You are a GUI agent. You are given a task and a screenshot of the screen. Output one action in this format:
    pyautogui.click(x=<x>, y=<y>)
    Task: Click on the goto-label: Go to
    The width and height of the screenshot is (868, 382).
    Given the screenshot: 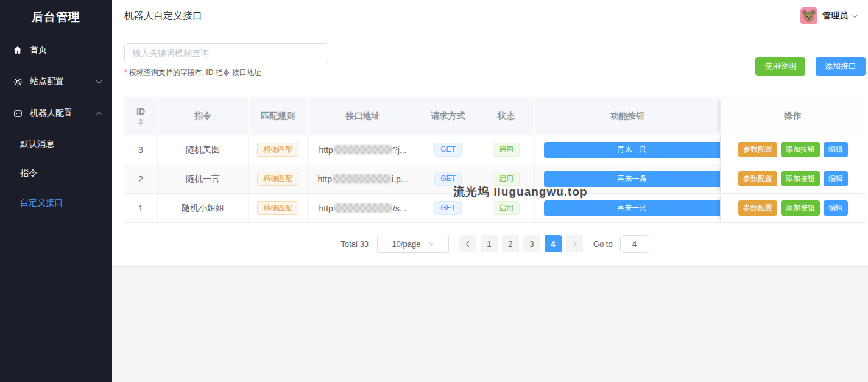 What is the action you would take?
    pyautogui.click(x=603, y=244)
    